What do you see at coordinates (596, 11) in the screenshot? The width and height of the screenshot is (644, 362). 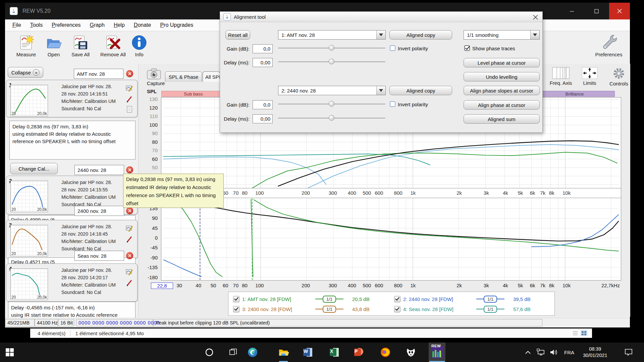 I see `maximize-button` at bounding box center [596, 11].